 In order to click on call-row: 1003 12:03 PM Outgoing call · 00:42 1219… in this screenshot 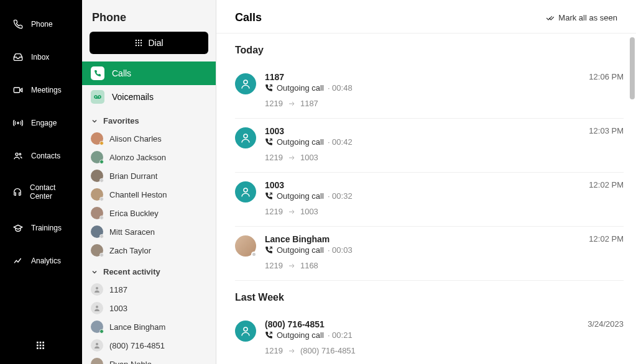, I will do `click(429, 145)`.